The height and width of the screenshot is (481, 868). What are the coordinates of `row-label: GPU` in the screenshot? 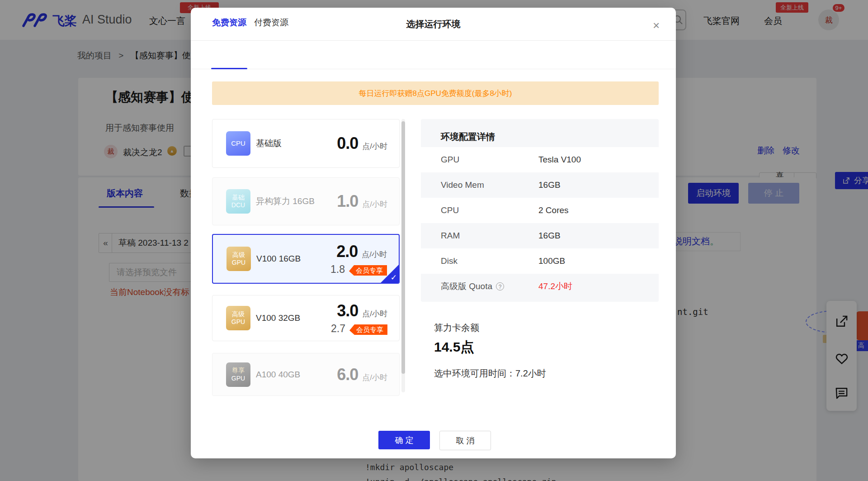 It's located at (450, 160).